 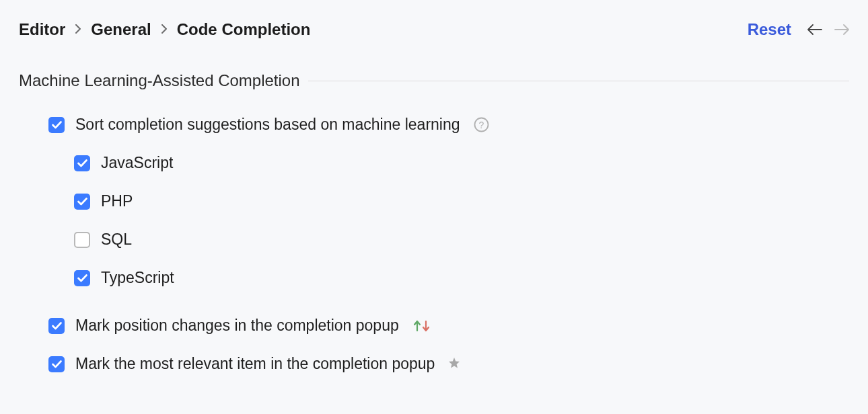 I want to click on checkbox-typescript, so click(x=82, y=278).